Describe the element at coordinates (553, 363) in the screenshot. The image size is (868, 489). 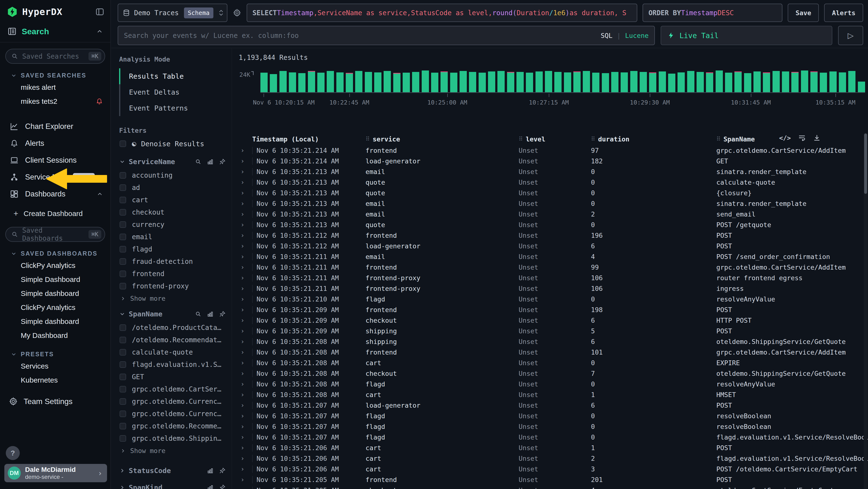
I see `table-row: › Nov 6 10:35:21.208 AM cart Unset 0 EXP…` at that location.